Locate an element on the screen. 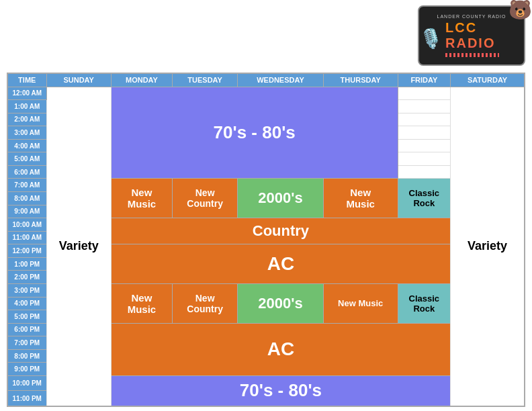 Image resolution: width=532 pixels, height=411 pixels. cell-new-music-thu-pm: New Music is located at coordinates (360, 304).